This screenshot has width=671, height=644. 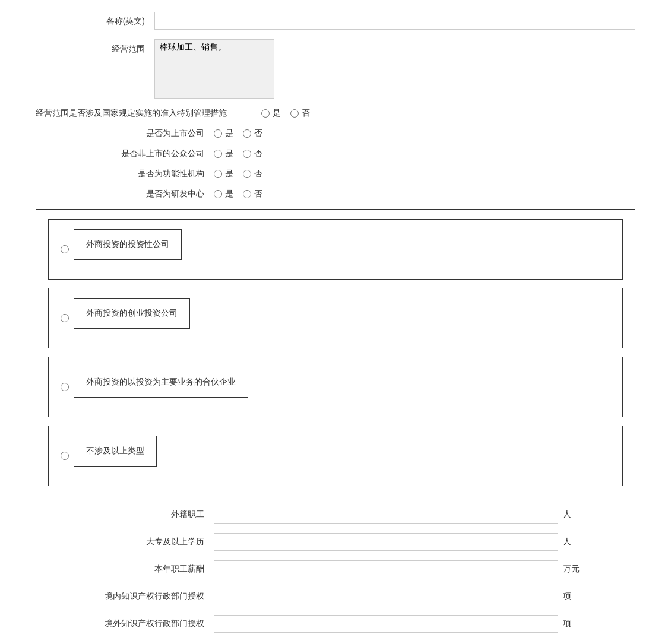 I want to click on non-listed-yes-label: 是, so click(x=229, y=154).